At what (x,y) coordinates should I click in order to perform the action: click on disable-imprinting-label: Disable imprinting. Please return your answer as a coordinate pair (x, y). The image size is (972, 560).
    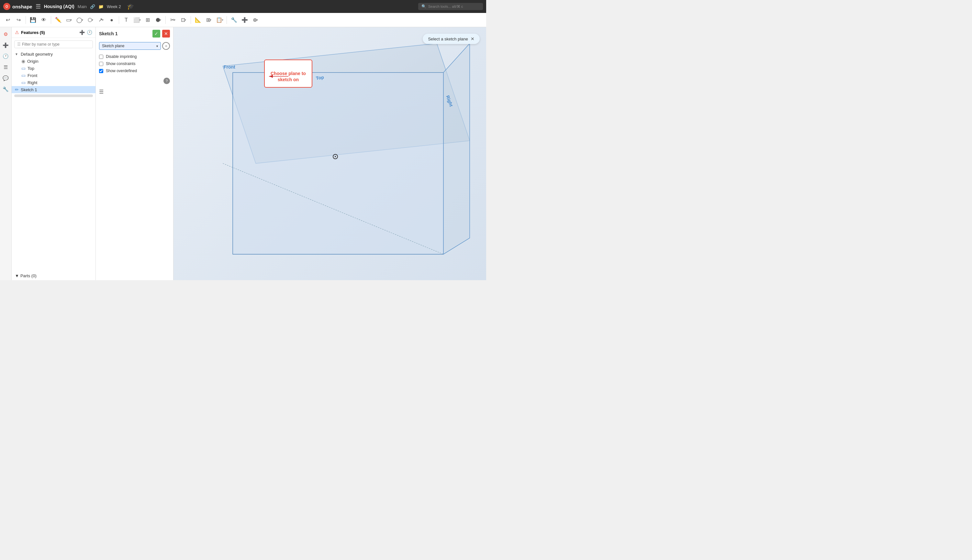
    Looking at the image, I should click on (121, 57).